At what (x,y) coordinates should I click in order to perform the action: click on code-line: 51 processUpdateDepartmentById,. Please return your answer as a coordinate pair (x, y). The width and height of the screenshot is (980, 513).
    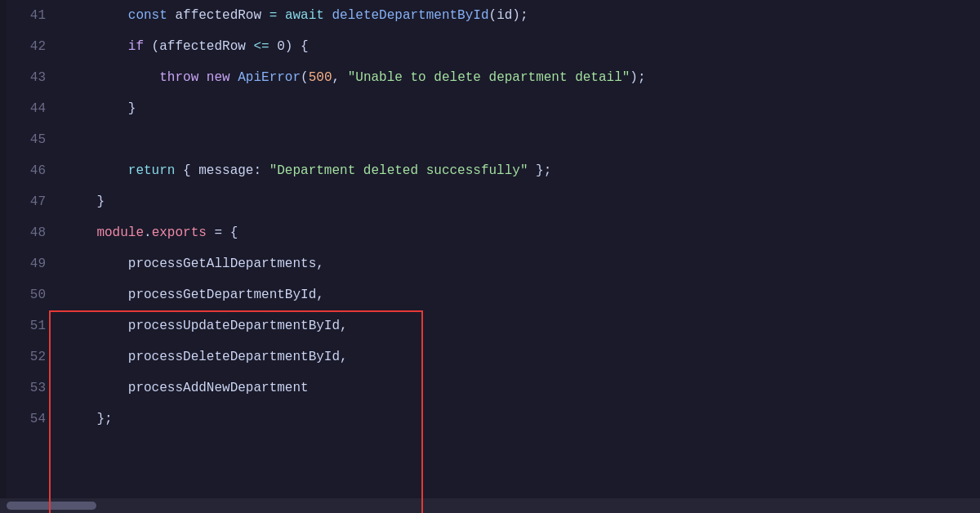
    Looking at the image, I should click on (490, 326).